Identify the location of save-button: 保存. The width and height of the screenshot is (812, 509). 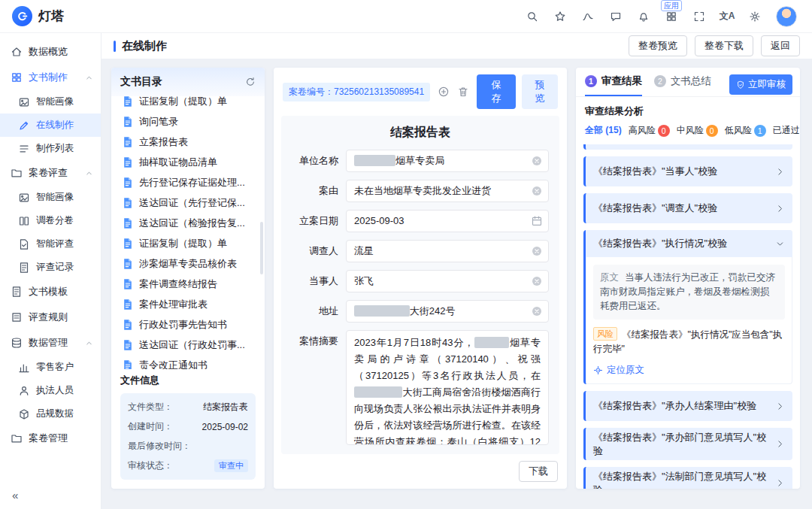
(496, 92).